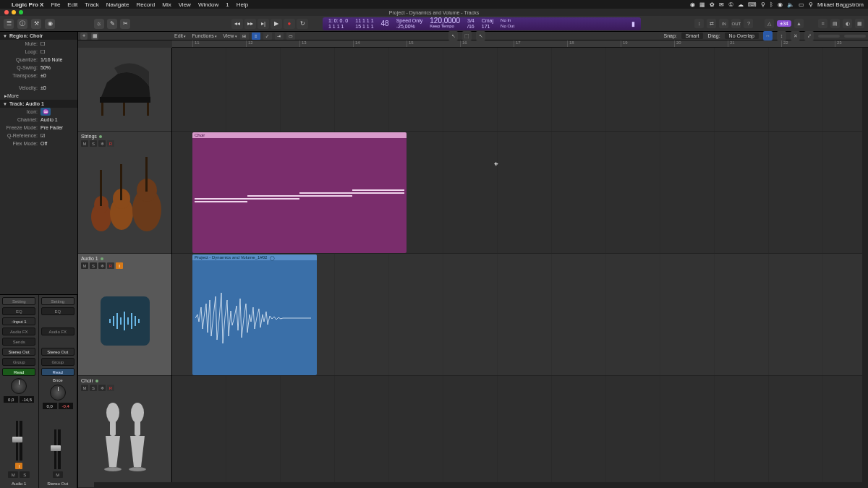 The image size is (868, 488). What do you see at coordinates (230, 36) in the screenshot?
I see `view-menu: View` at bounding box center [230, 36].